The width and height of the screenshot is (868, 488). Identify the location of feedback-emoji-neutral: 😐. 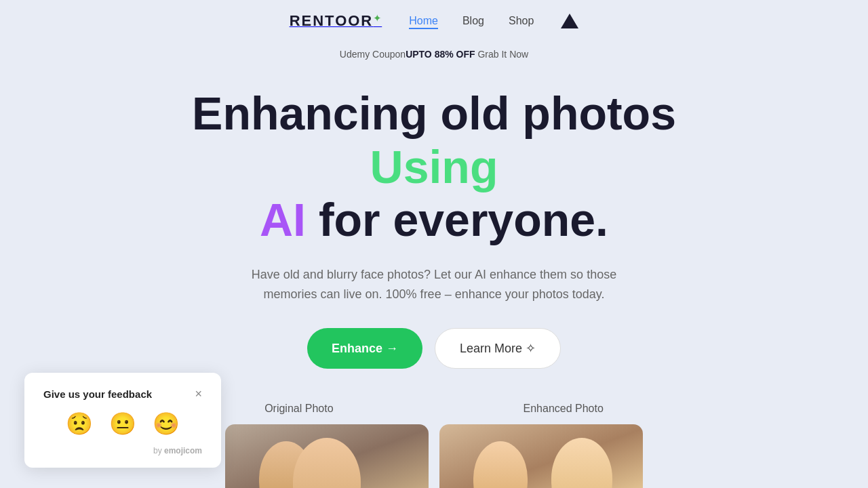
(123, 424).